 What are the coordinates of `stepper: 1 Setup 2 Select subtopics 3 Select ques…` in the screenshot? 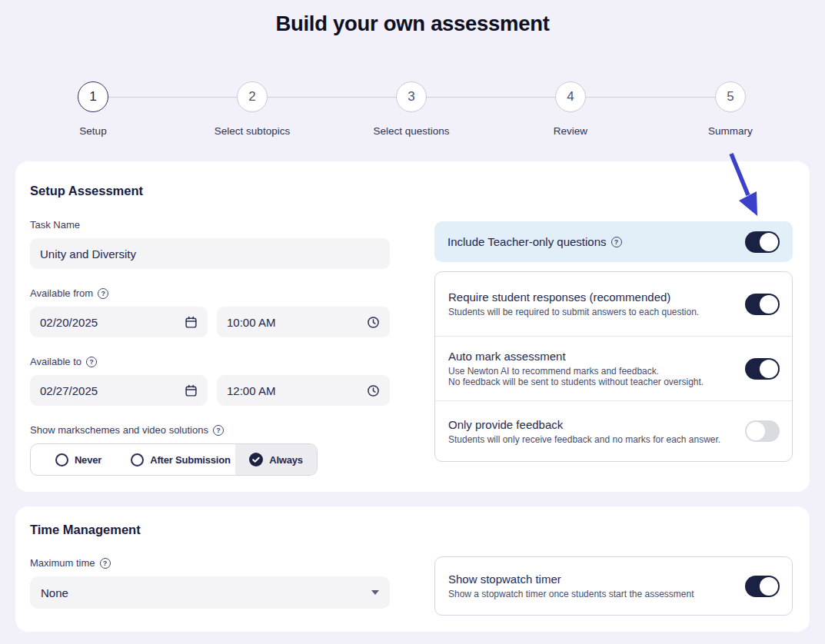 It's located at (412, 112).